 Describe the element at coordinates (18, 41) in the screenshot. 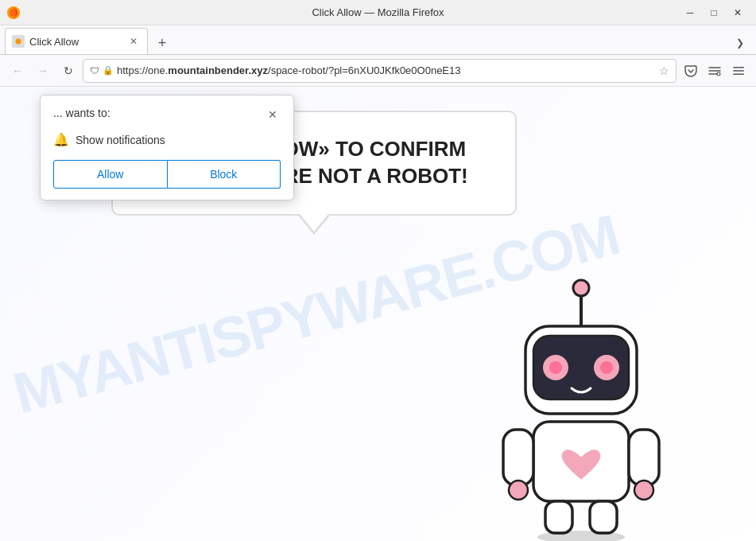

I see `tab-favicon` at that location.